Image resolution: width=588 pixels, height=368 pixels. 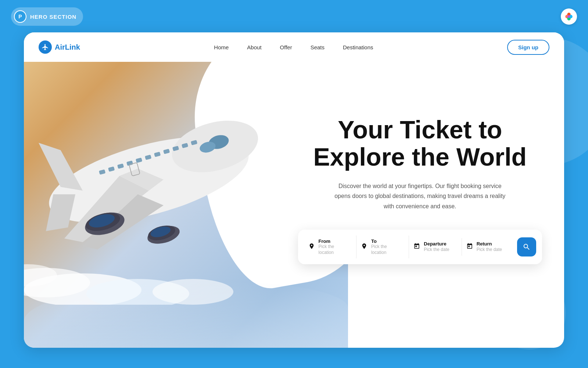 What do you see at coordinates (60, 47) in the screenshot?
I see `logo: AirLink` at bounding box center [60, 47].